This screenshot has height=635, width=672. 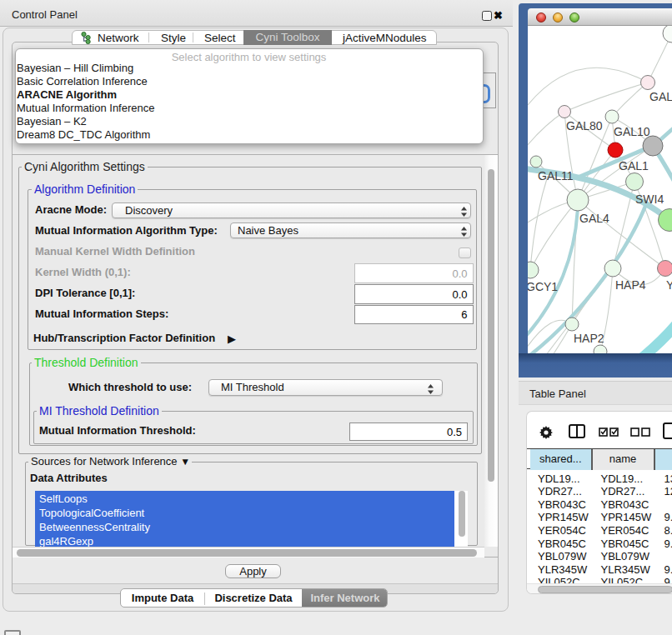 I want to click on svg-text: HAP4, so click(x=630, y=285).